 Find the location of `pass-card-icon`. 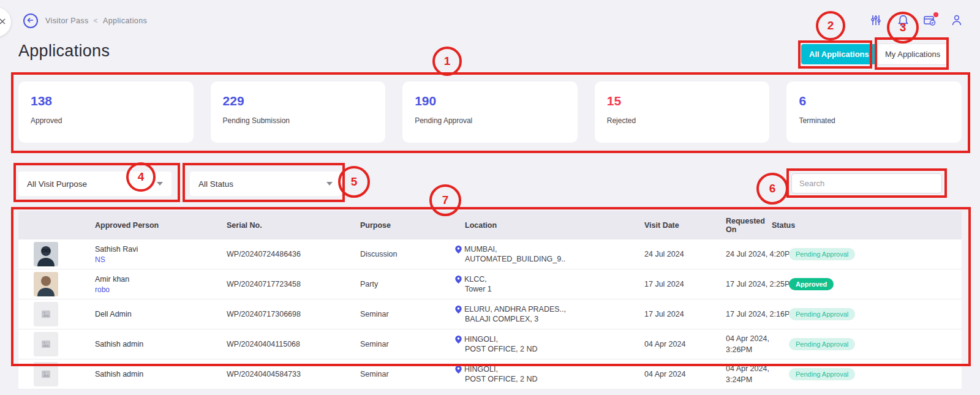

pass-card-icon is located at coordinates (930, 20).